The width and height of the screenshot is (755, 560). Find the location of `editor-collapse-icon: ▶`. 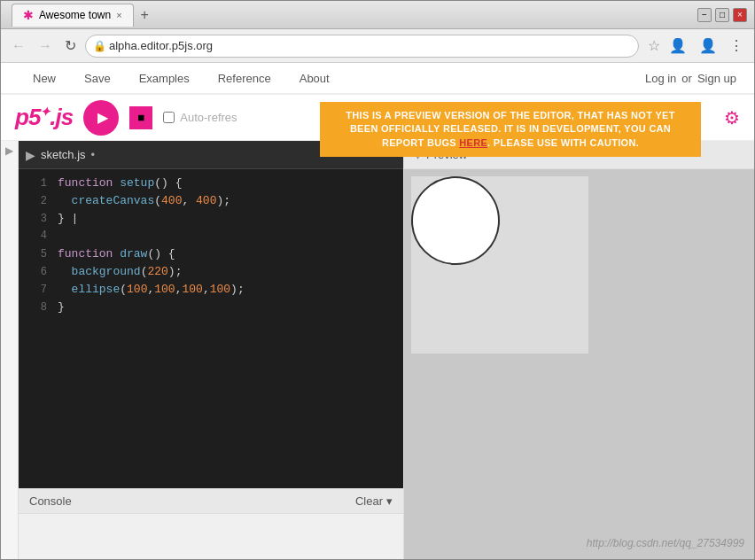

editor-collapse-icon: ▶ is located at coordinates (30, 155).